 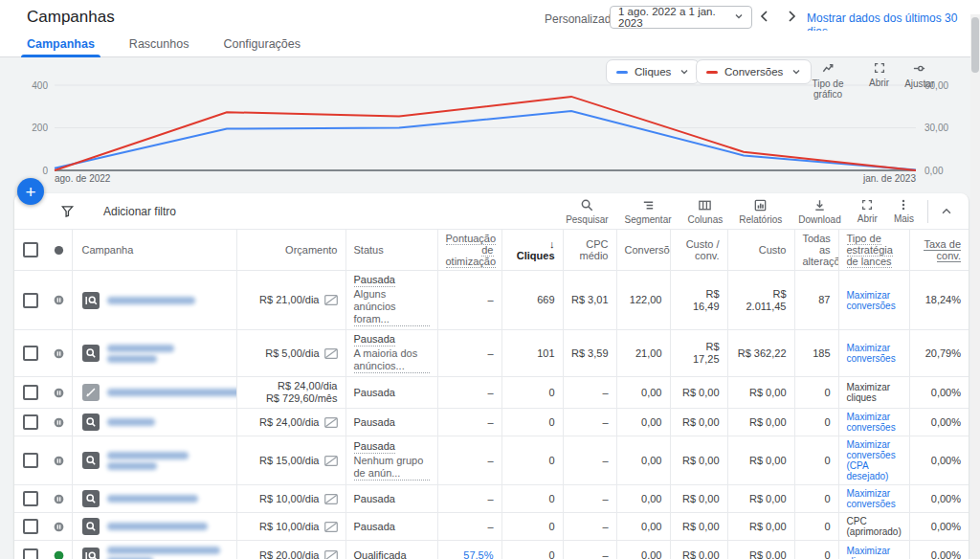 I want to click on column-header-status: Status, so click(x=391, y=251).